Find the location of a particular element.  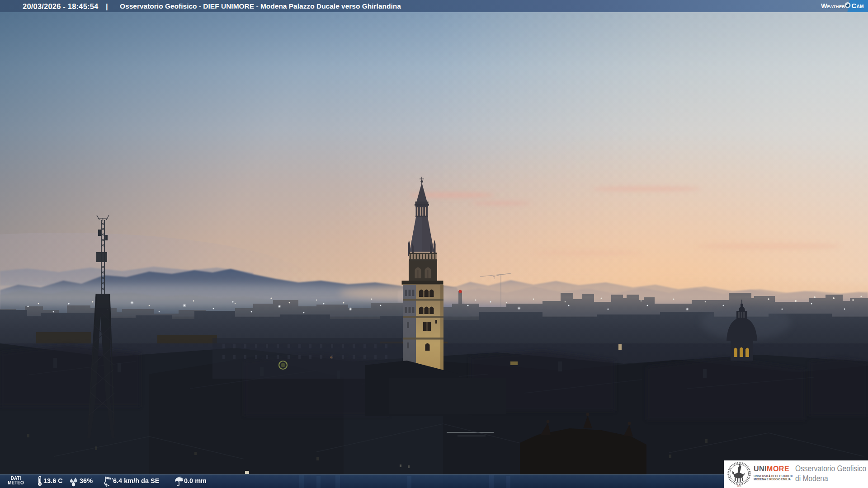

svg-text: 1175 is located at coordinates (739, 486).